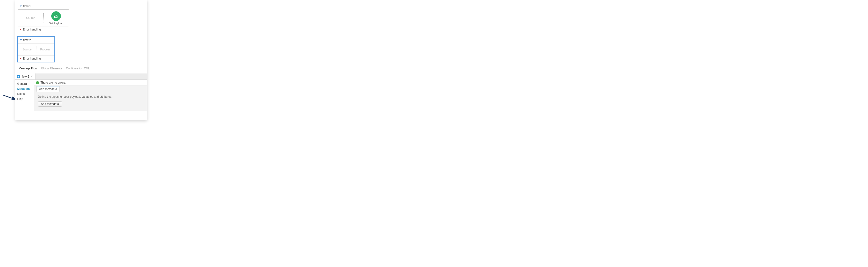 This screenshot has width=868, height=267. Describe the element at coordinates (25, 76) in the screenshot. I see `editor-tab-flow-2: flow-2 ✕` at that location.